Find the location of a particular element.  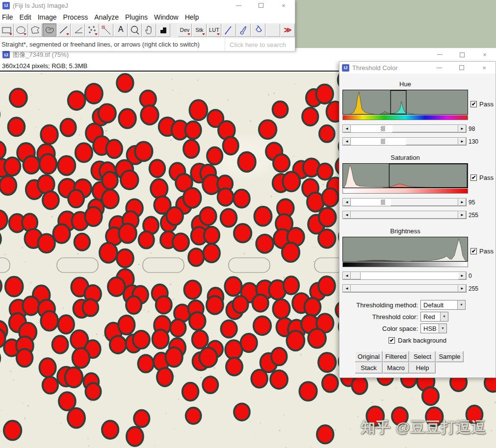

more-tools: ≫ is located at coordinates (287, 30).